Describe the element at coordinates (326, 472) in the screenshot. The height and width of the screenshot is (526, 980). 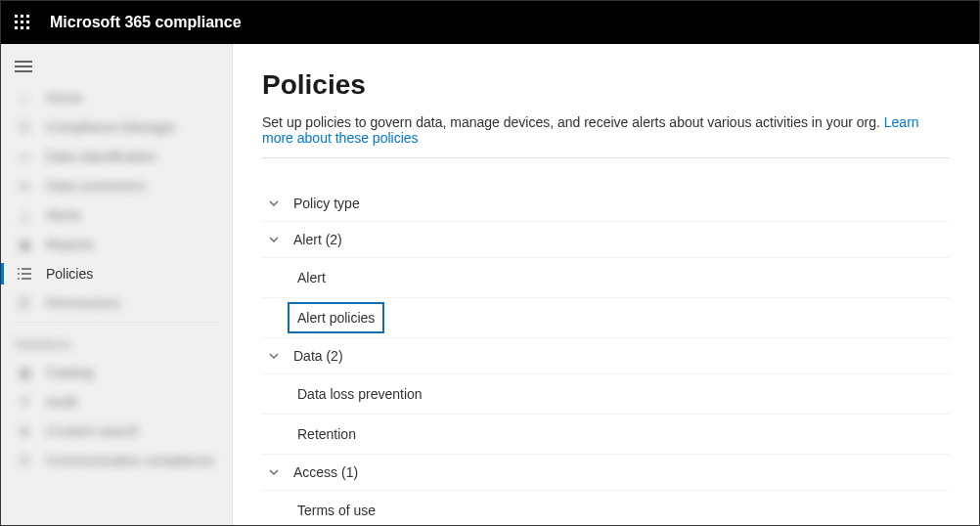
I see `group-label: Access (1)` at that location.